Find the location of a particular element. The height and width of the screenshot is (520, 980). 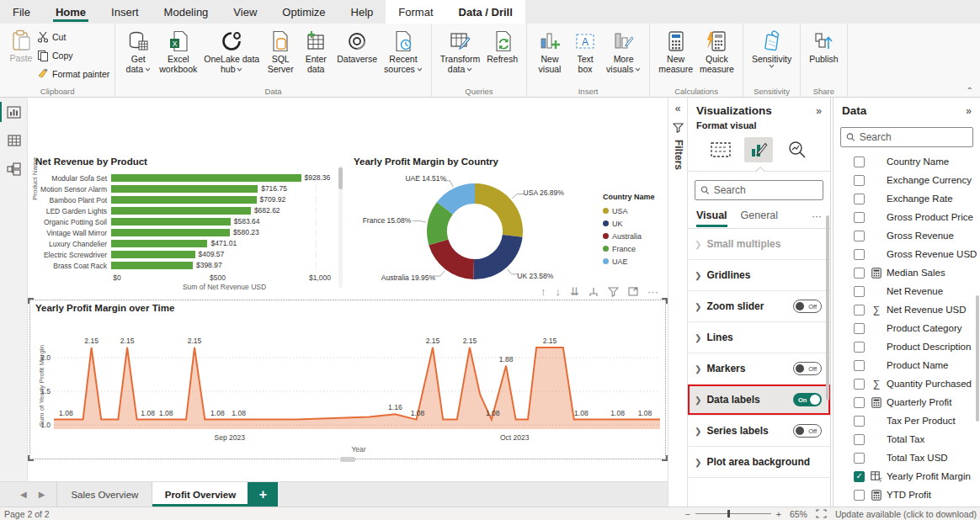

collapse-visualizations-icon: » is located at coordinates (818, 111).